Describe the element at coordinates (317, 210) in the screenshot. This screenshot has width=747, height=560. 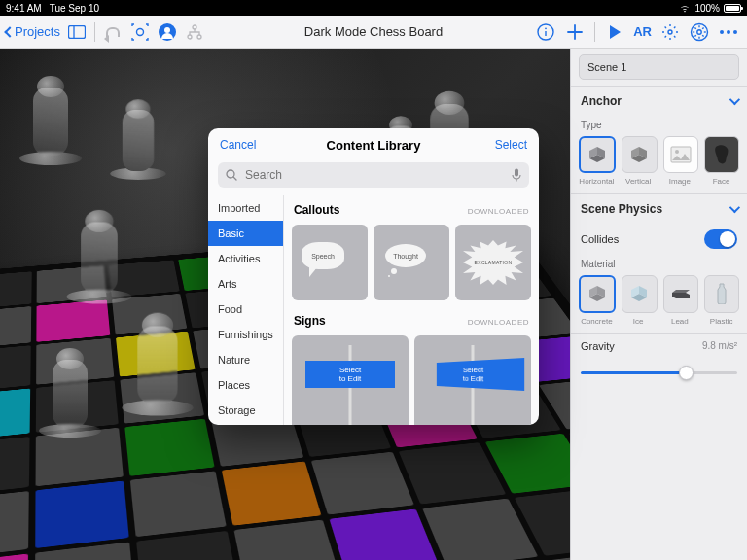
I see `library-section-title: Callouts` at that location.